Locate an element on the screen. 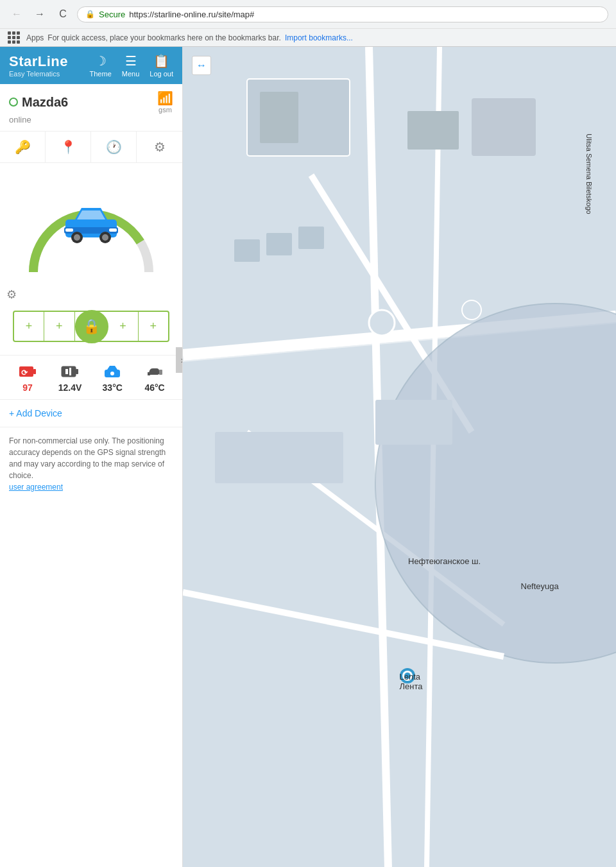  key-icon: 🔑 is located at coordinates (23, 147).